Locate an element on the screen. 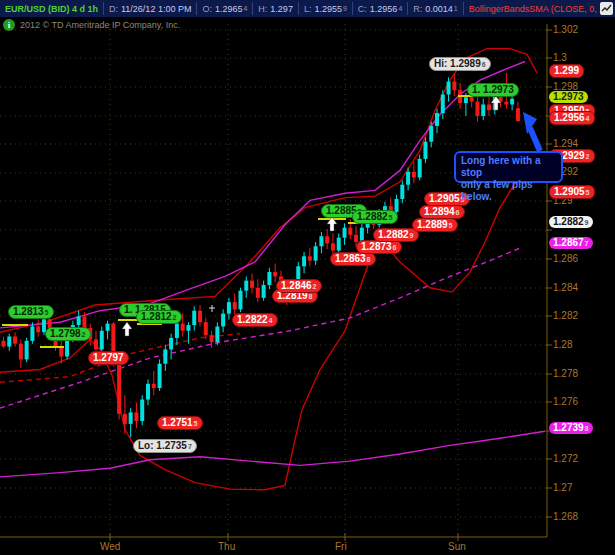  axis-price-bubble: 1.299 is located at coordinates (566, 71).